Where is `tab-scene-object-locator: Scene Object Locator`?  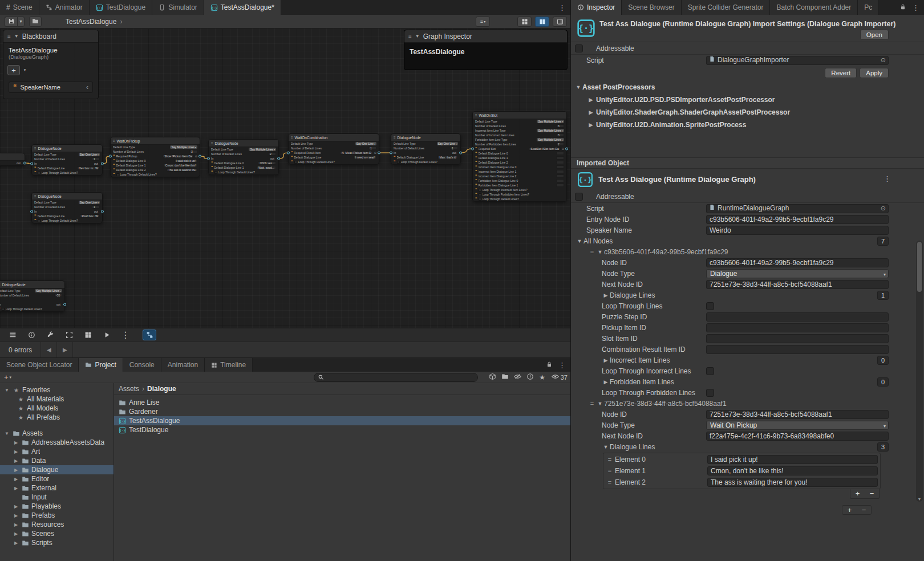
tab-scene-object-locator: Scene Object Locator is located at coordinates (39, 365).